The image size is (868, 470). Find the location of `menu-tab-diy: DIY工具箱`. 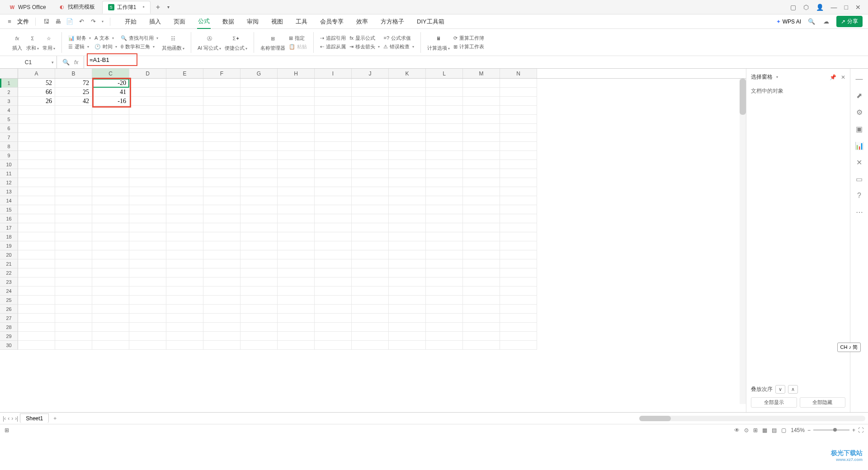

menu-tab-diy: DIY工具箱 is located at coordinates (430, 22).